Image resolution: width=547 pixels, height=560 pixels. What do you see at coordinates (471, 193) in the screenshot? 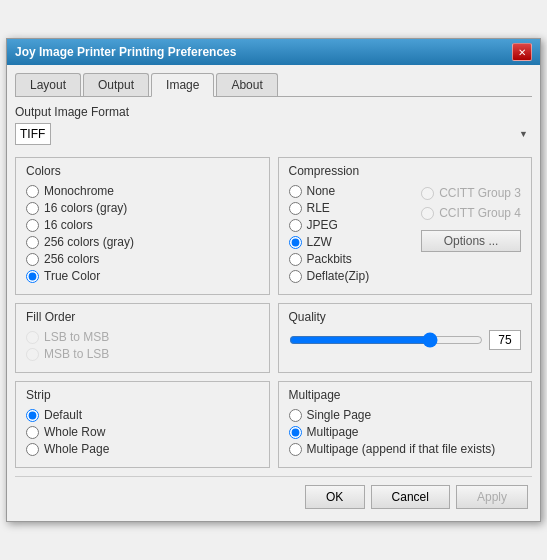
I see `comp-ccitt3: CCITT Group 3` at bounding box center [471, 193].